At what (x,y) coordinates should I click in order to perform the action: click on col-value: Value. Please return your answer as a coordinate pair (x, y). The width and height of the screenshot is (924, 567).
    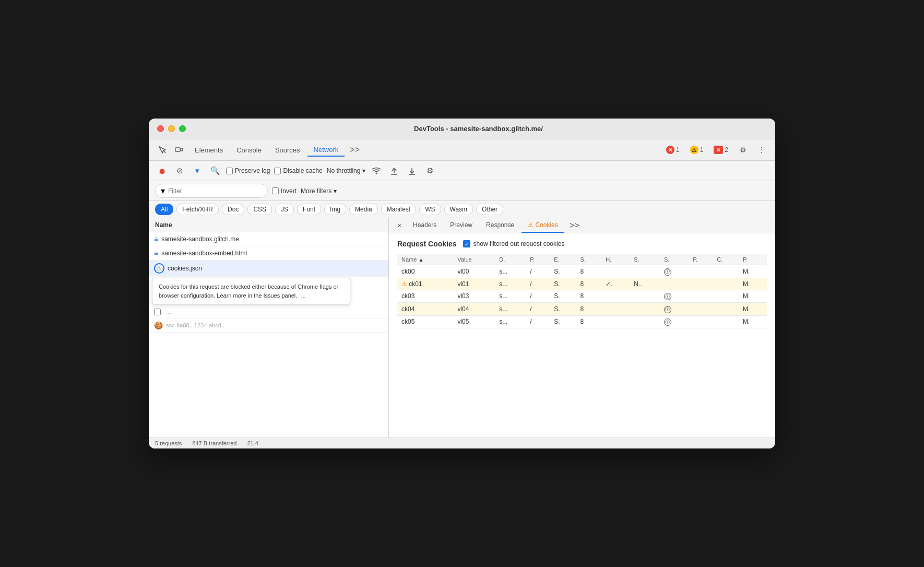
    Looking at the image, I should click on (474, 260).